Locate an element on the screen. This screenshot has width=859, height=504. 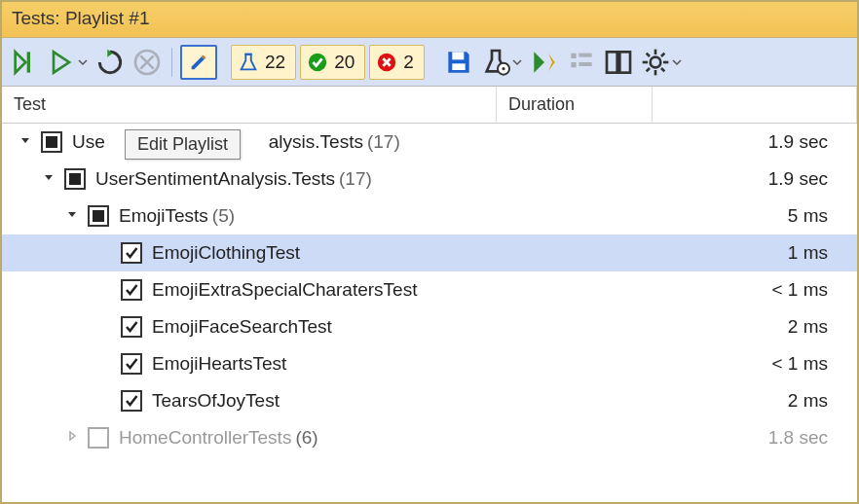
run-button is located at coordinates (61, 62).